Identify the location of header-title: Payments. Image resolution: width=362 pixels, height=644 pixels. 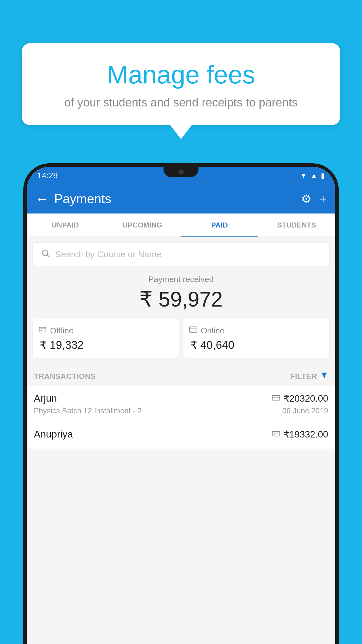
(175, 199).